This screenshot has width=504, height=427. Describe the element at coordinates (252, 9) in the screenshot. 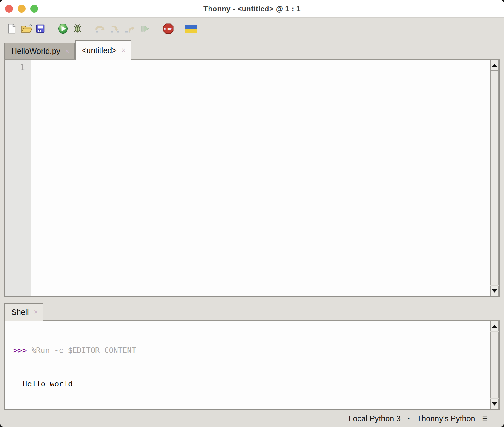

I see `titlebar: Thonny - <untitled> @ 1 : 1` at that location.